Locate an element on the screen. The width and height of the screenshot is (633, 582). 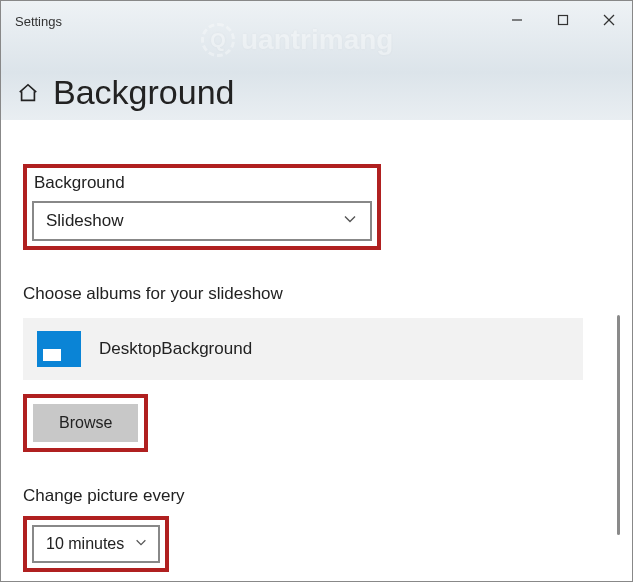
album-item: DesktopBackground is located at coordinates (303, 349).